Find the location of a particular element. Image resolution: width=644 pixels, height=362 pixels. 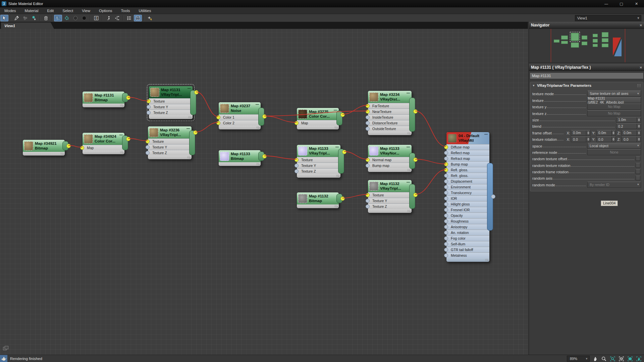

toolbar-layout-all is located at coordinates (58, 18).